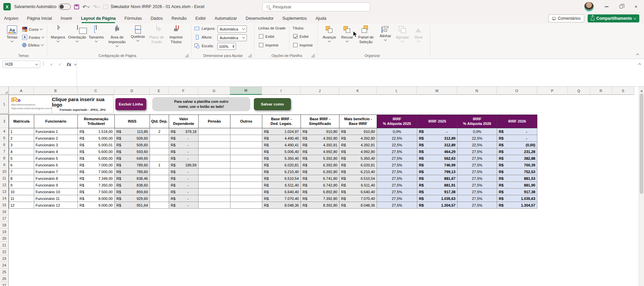  Describe the element at coordinates (105, 7) in the screenshot. I see `touch-mode-button` at that location.